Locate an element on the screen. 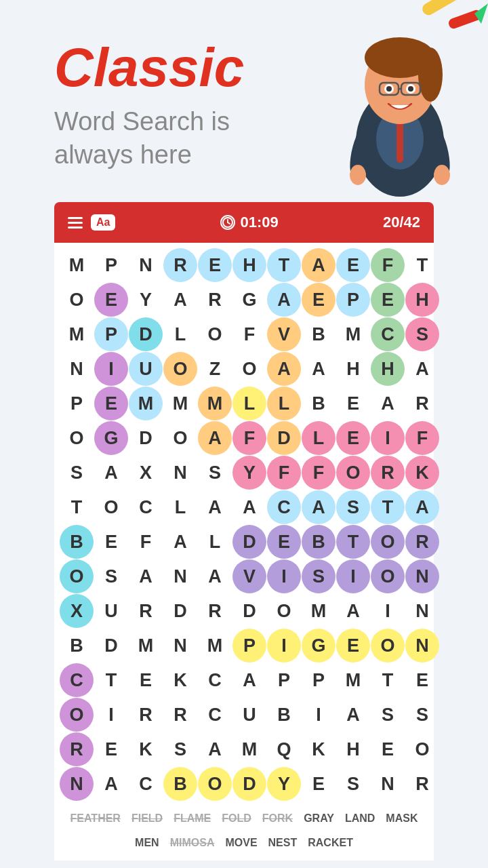 This screenshot has width=488, height=868. grid-cell: Z is located at coordinates (215, 369).